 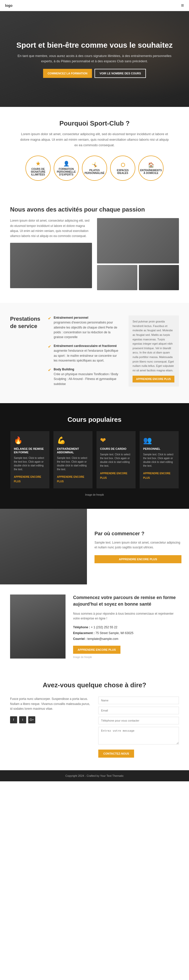 What do you see at coordinates (30, 441) in the screenshot?
I see `course-icon-0: 🔥` at bounding box center [30, 441].